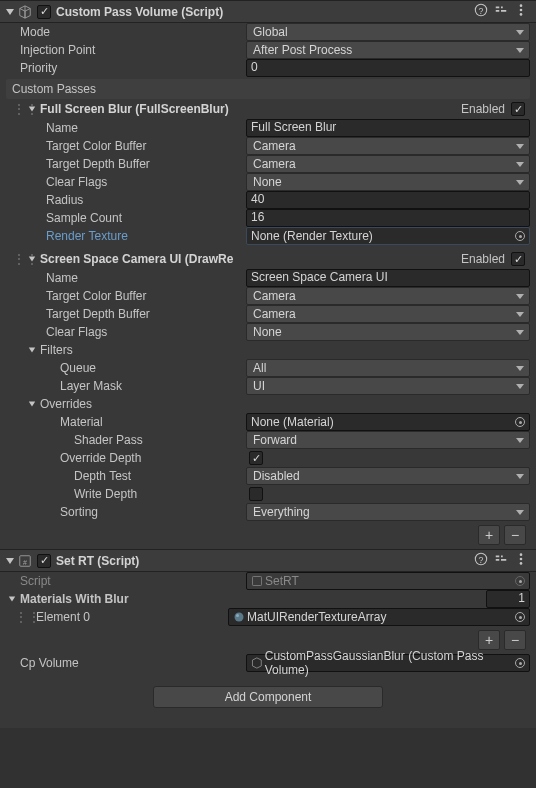 The image size is (536, 788). I want to click on queue-dropdown: All, so click(388, 368).